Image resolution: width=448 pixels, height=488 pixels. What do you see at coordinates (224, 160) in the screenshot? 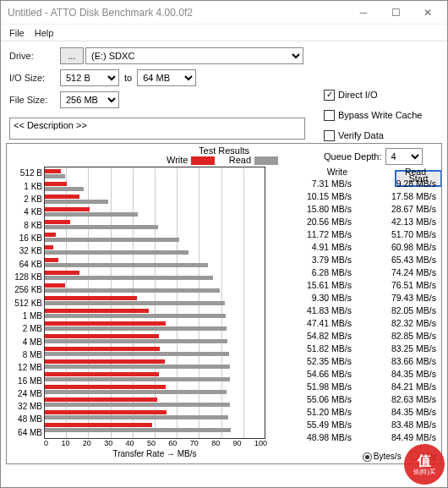
I see `legend: Write Read` at bounding box center [224, 160].